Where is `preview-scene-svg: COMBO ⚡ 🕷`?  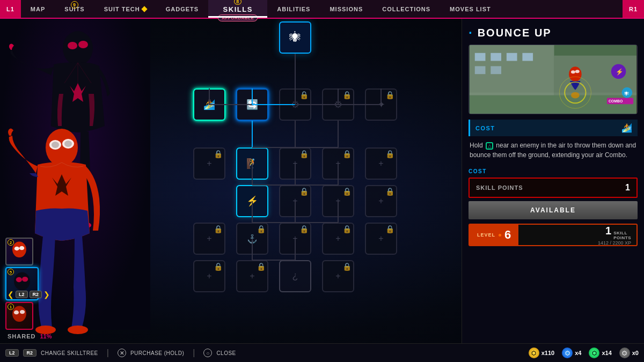
preview-scene-svg: COMBO ⚡ 🕷 is located at coordinates (553, 79).